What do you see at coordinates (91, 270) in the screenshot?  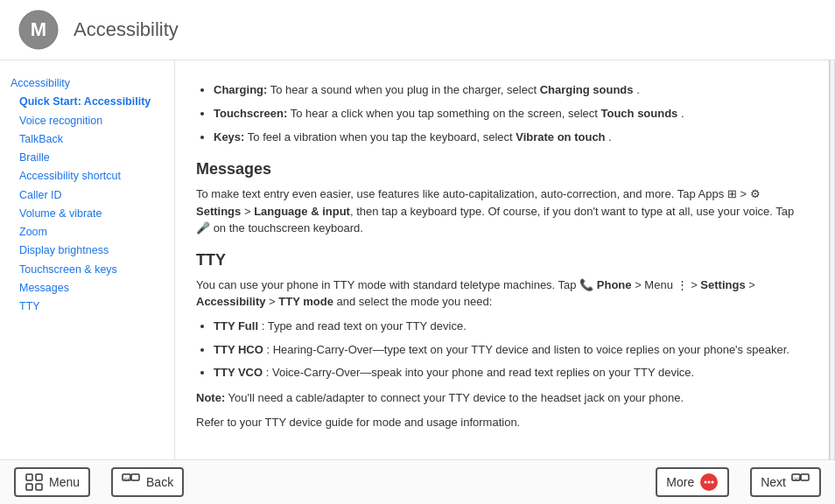 I see `sidebar-item-touchscreen: Touchscreen & keys` at bounding box center [91, 270].